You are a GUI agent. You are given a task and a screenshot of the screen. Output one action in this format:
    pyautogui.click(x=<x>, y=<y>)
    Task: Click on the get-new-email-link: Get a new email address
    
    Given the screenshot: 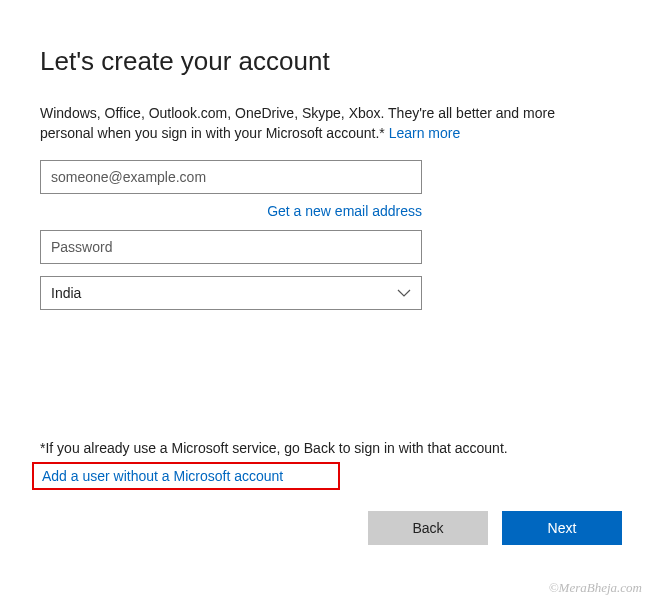 What is the action you would take?
    pyautogui.click(x=344, y=211)
    